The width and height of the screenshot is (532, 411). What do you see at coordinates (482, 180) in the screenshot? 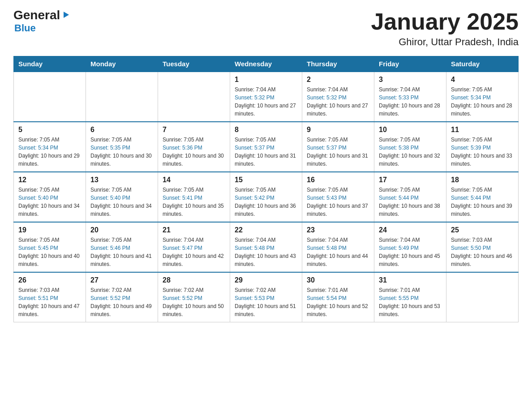
I see `day-number: 18` at bounding box center [482, 180].